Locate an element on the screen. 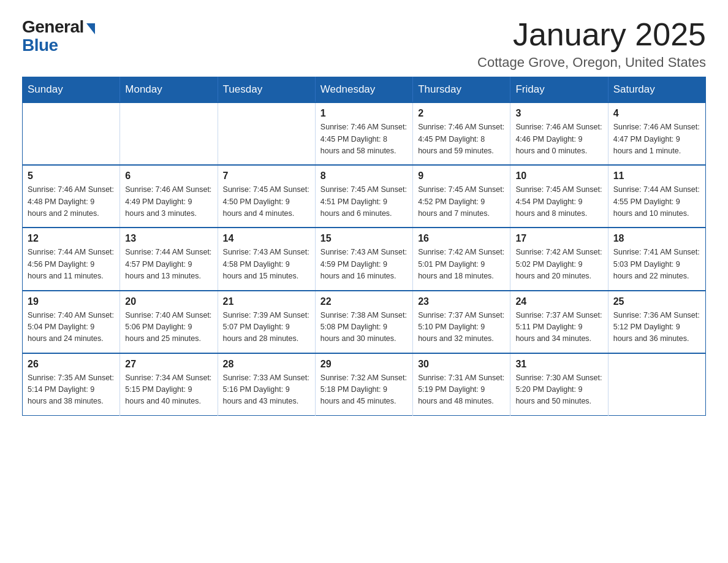 This screenshot has height=563, width=728. day-number: 26 is located at coordinates (71, 364).